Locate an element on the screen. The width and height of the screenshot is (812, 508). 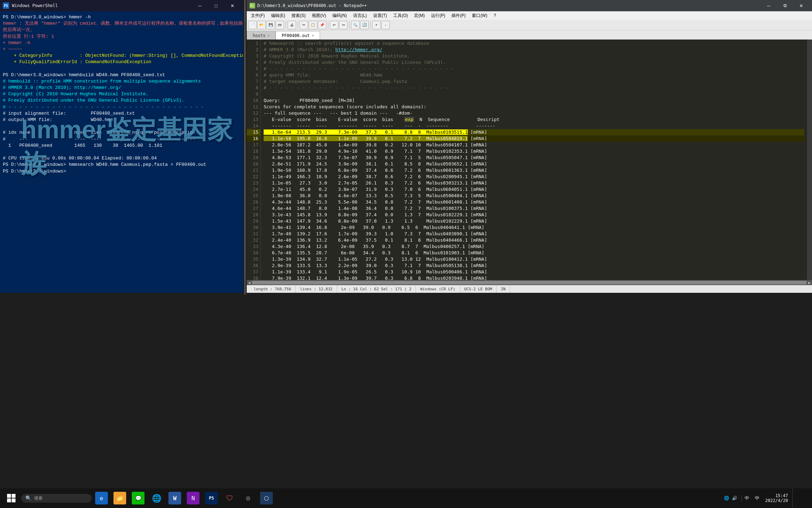
line-num: 26 is located at coordinates (254, 202).